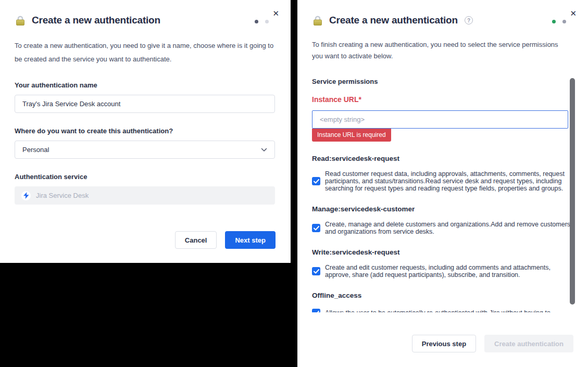  I want to click on instance-url-input, so click(440, 120).